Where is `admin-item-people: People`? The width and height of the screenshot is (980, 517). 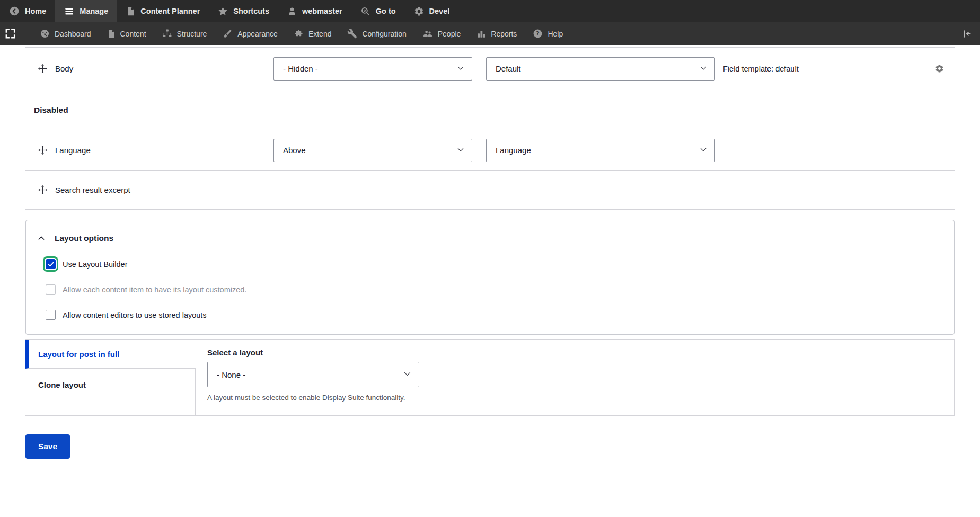 admin-item-people: People is located at coordinates (442, 34).